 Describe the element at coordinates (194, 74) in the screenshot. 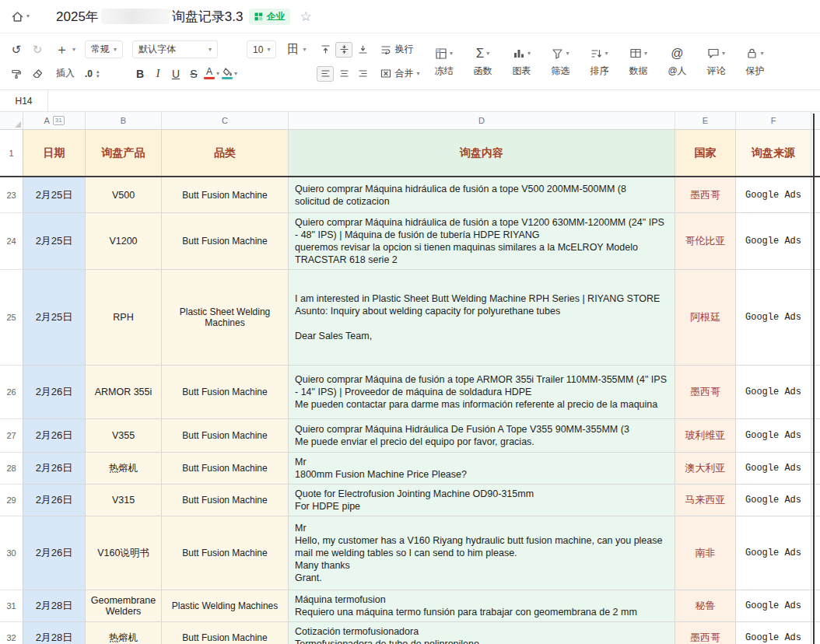

I see `strikethrough-button: S` at that location.